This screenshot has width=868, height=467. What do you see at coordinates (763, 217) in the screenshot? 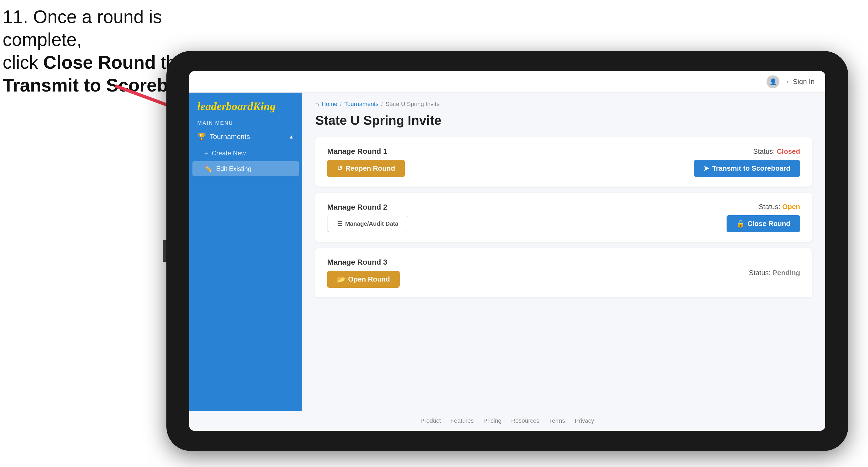
I see `round-2-right: Status: Open 🔒 Close Round` at bounding box center [763, 217].